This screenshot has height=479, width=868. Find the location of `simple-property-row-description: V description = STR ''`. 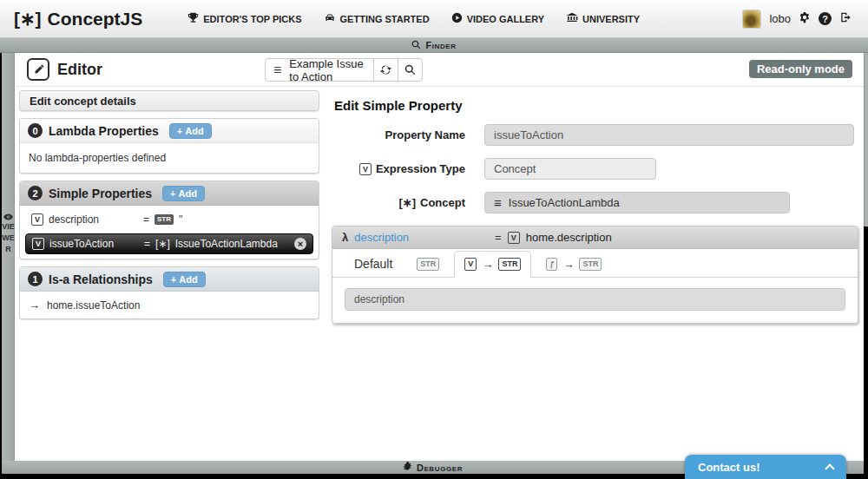

simple-property-row-description: V description = STR '' is located at coordinates (169, 220).